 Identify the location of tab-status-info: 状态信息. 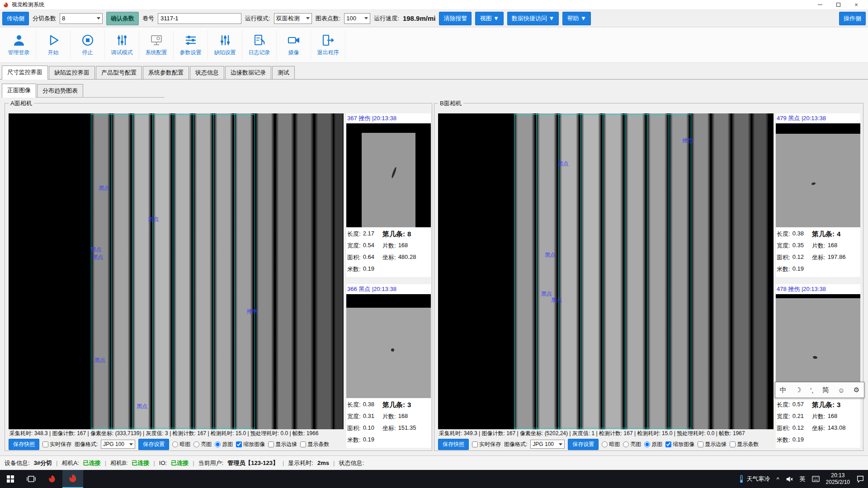
(207, 72).